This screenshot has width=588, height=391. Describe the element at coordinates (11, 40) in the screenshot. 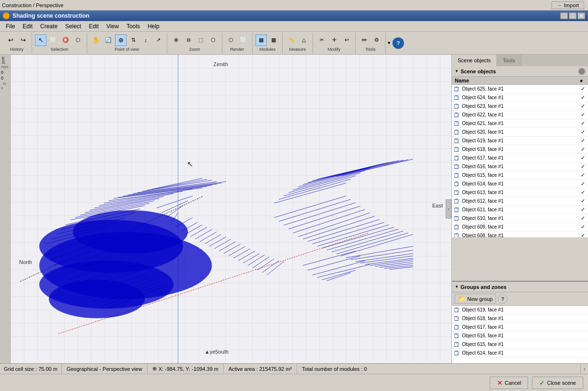

I see `undo-button: ↩` at that location.